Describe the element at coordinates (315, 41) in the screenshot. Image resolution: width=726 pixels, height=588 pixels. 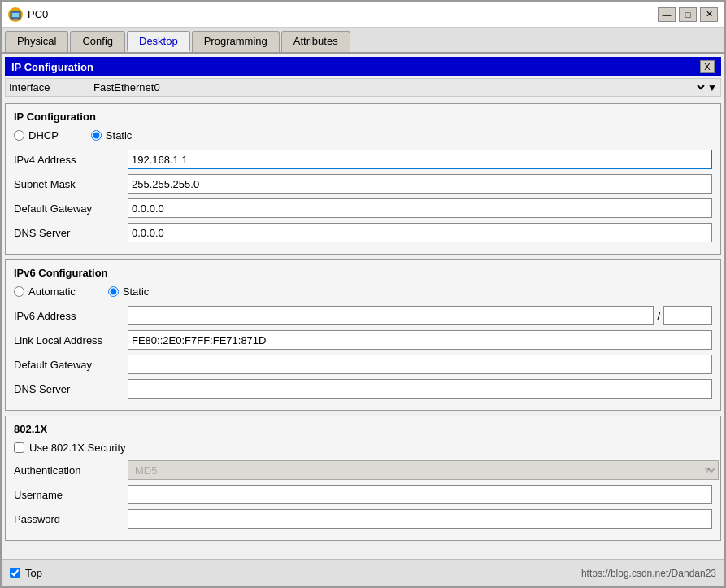
I see `tab-attributes: Attributes` at that location.